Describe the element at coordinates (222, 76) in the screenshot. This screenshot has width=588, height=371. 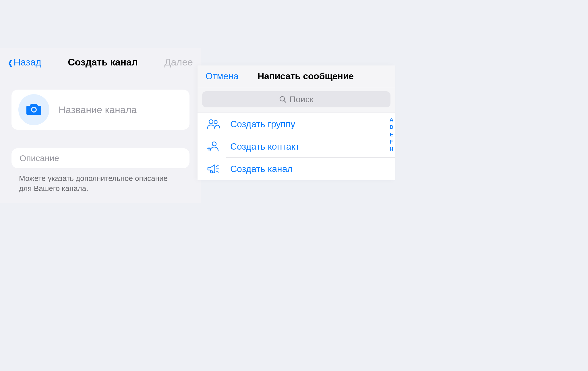
I see `cancel-button: Отмена` at that location.